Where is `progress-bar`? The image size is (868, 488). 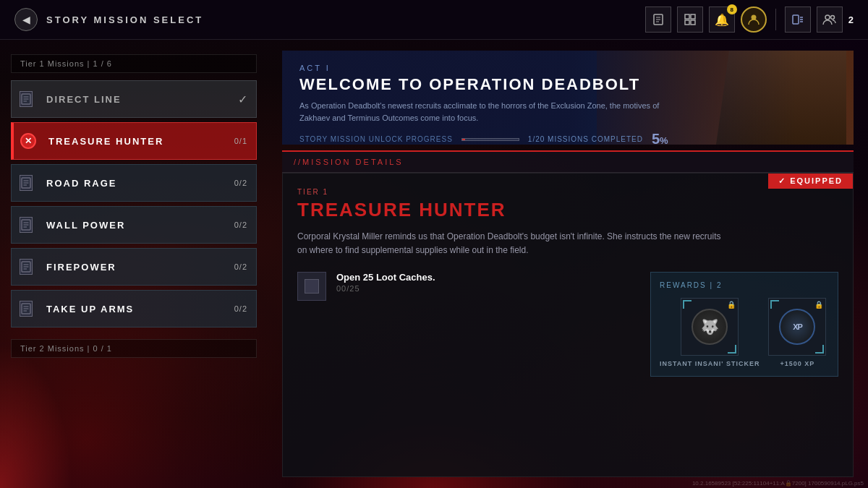
progress-bar is located at coordinates (490, 140).